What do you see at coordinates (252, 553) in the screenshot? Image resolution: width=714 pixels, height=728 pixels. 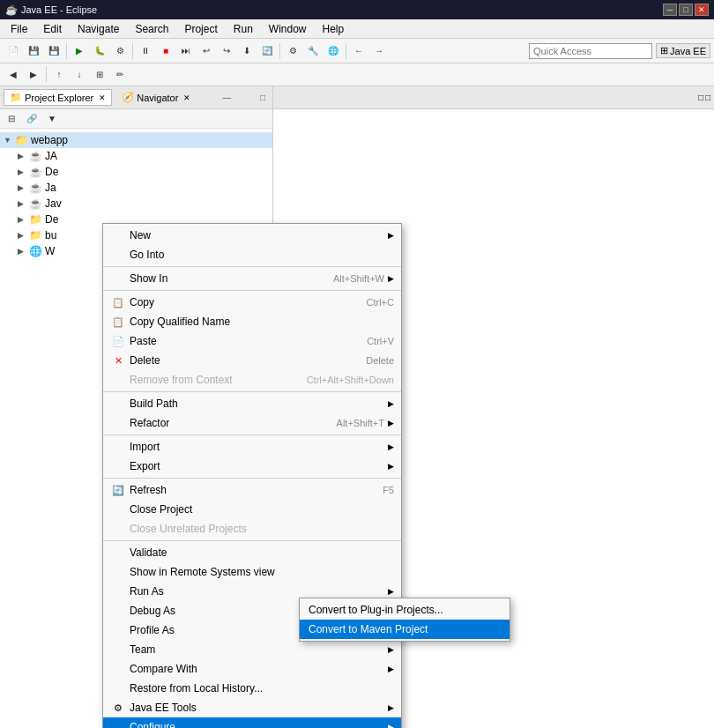 I see `ctx-validate: Validate` at bounding box center [252, 553].